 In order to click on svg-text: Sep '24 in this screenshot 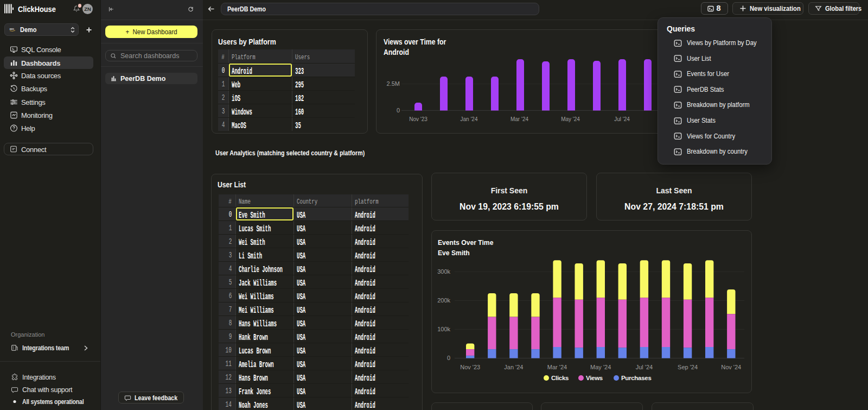, I will do `click(688, 367)`.